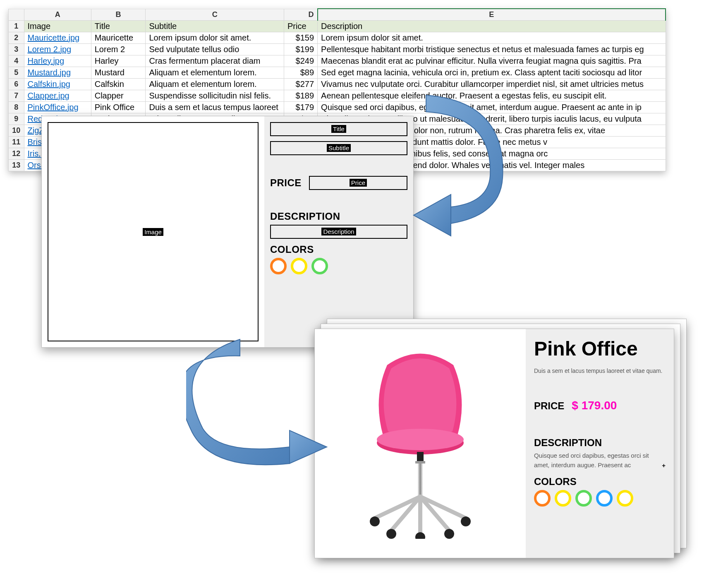 The width and height of the screenshot is (728, 586). Describe the element at coordinates (339, 129) in the screenshot. I see `placeholder-title: Title` at that location.